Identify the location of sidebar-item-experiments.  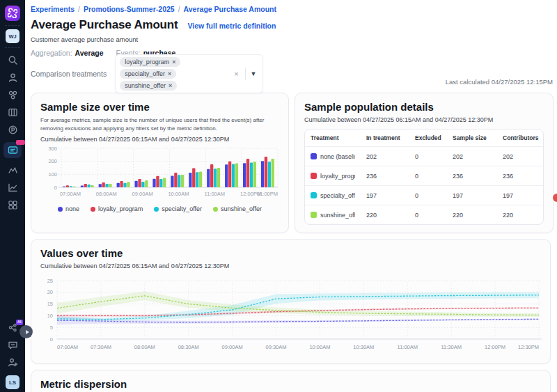
(13, 150).